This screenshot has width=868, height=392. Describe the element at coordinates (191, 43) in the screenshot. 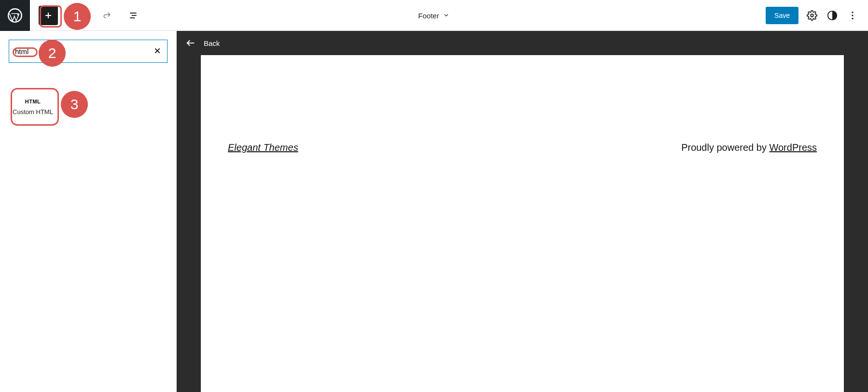

I see `arrow-left-icon` at that location.